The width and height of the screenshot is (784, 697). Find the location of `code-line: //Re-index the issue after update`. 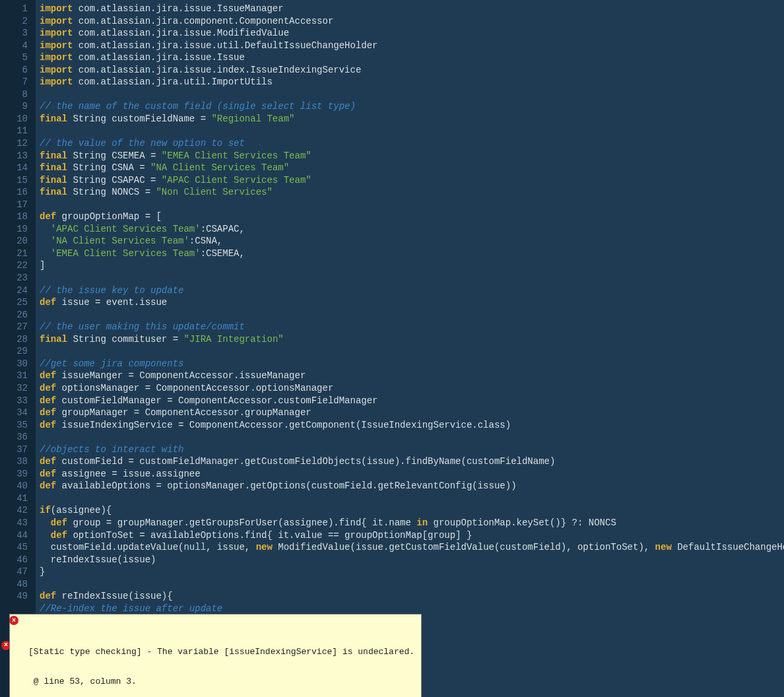

code-line: //Re-index the issue after update is located at coordinates (412, 609).